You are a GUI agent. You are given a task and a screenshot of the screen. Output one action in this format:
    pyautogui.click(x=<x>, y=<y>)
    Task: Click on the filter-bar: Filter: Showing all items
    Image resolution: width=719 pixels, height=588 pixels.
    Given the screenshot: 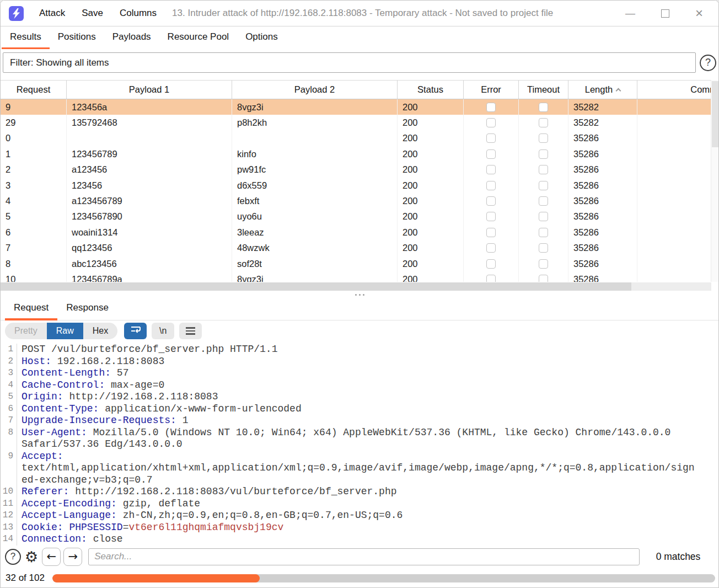 What is the action you would take?
    pyautogui.click(x=350, y=63)
    